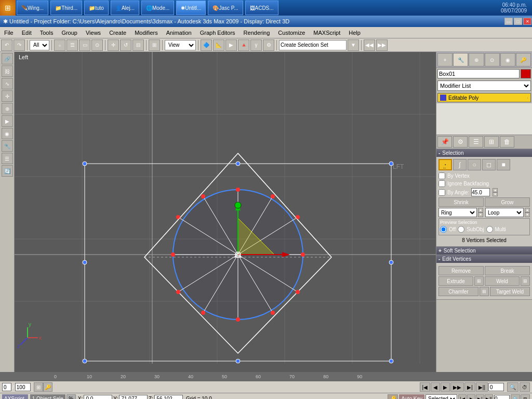 Image resolution: width=532 pixels, height=399 pixels. What do you see at coordinates (7, 387) in the screenshot?
I see `frame-left-arrow` at bounding box center [7, 387].